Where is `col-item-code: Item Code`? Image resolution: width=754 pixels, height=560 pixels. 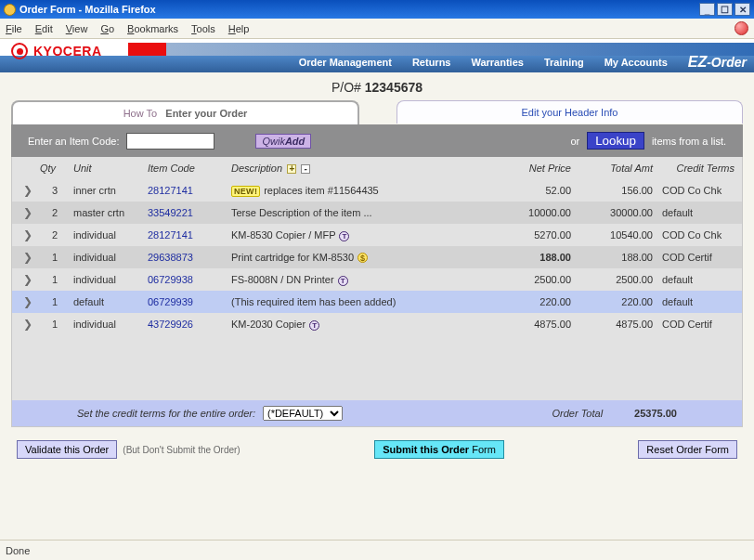 col-item-code: Item Code is located at coordinates (188, 168).